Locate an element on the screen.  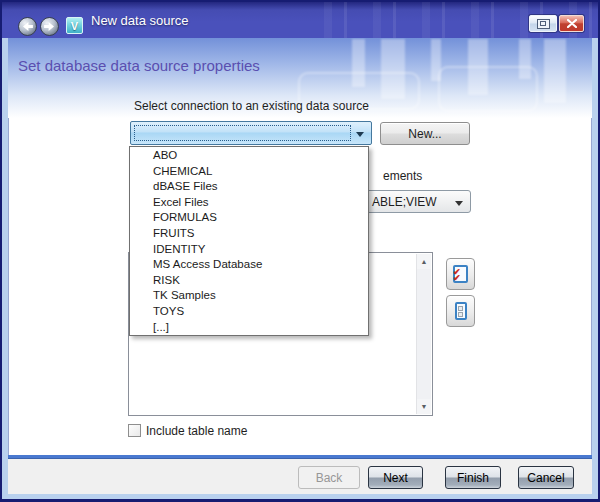
forward-nav-button is located at coordinates (50, 26).